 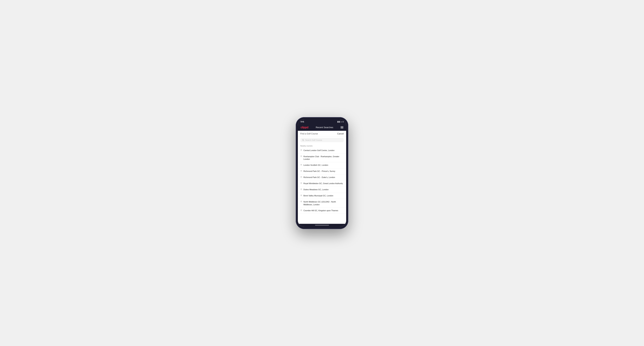 What do you see at coordinates (314, 140) in the screenshot?
I see `search-placeholder: Search Golf Course` at bounding box center [314, 140].